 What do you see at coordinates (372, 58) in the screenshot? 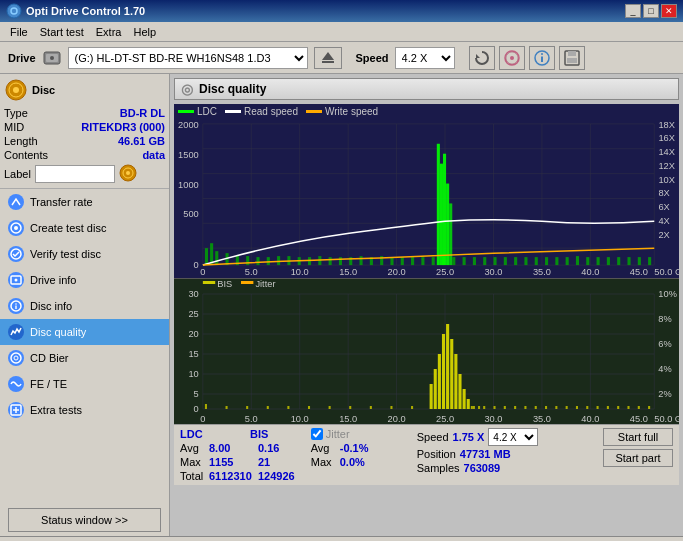
I see `speed-label: Speed` at bounding box center [372, 58].